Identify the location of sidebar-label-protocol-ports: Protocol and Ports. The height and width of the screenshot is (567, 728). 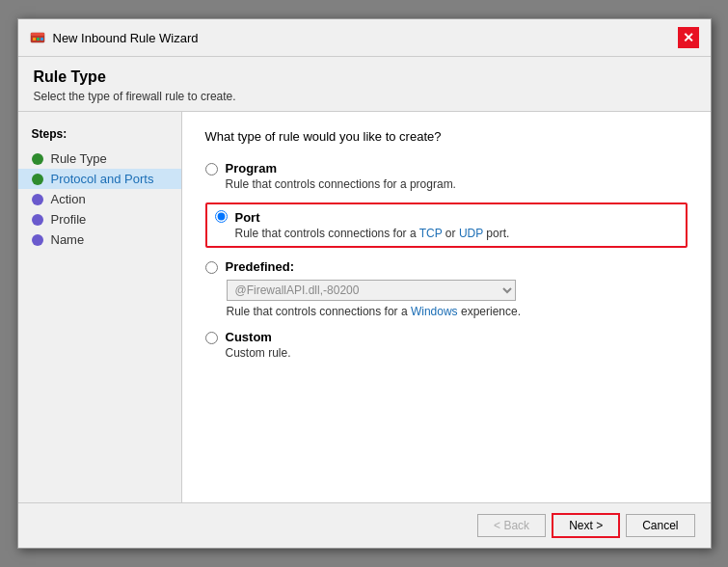
(102, 179).